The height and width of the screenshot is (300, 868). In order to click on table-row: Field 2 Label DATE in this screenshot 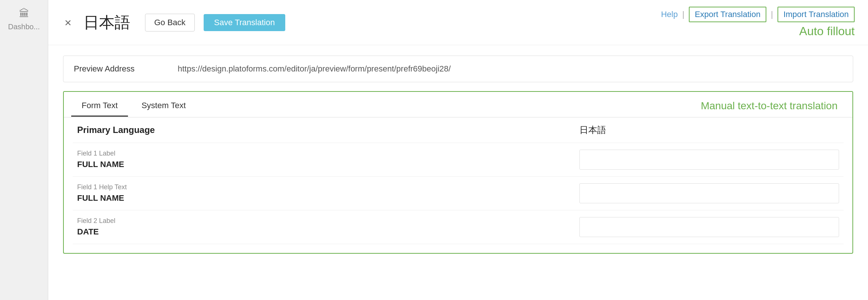, I will do `click(458, 227)`.